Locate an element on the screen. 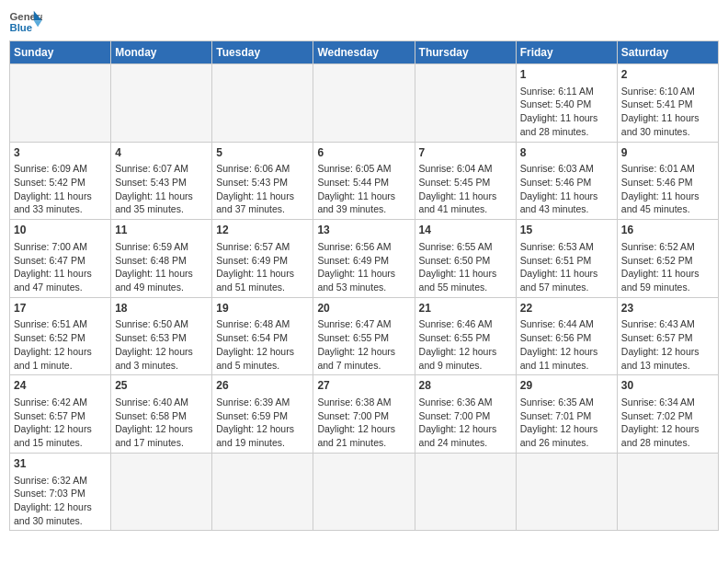 This screenshot has width=728, height=563. day-number: 3 is located at coordinates (61, 153).